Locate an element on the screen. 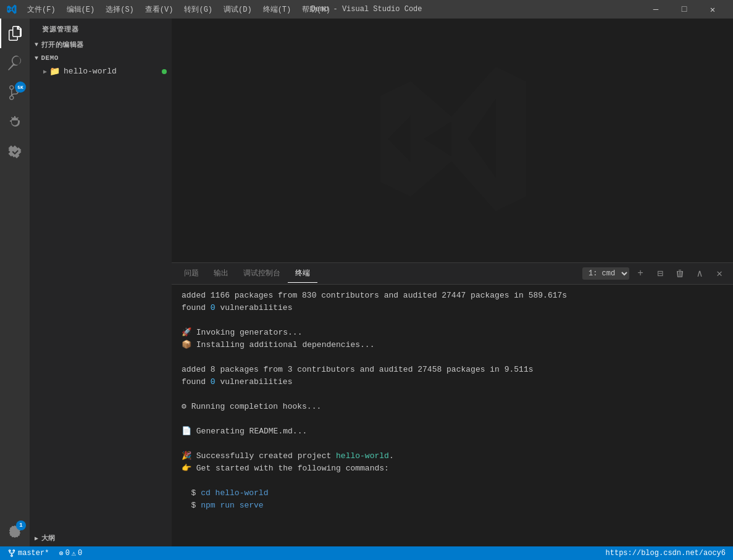 The image size is (733, 560). terminal-line-6: found 0 vulnerabilities is located at coordinates (452, 382).